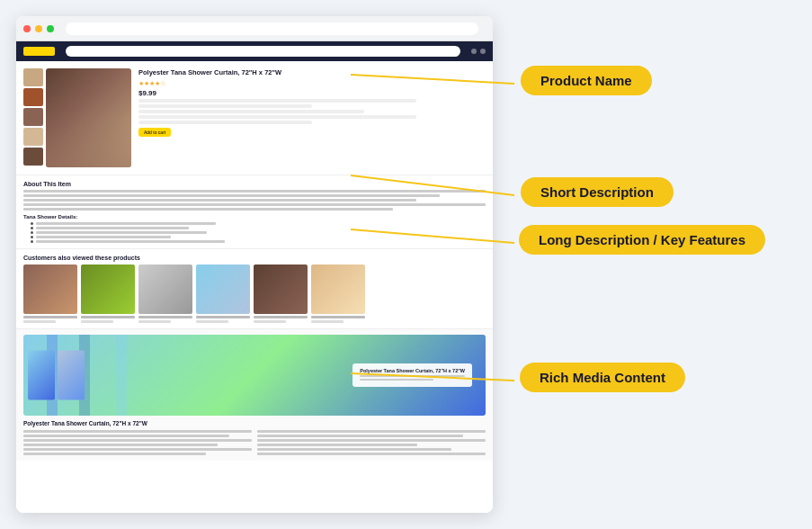 Image resolution: width=812 pixels, height=529 pixels. I want to click on rich-media-label: Rich Media Content, so click(602, 378).